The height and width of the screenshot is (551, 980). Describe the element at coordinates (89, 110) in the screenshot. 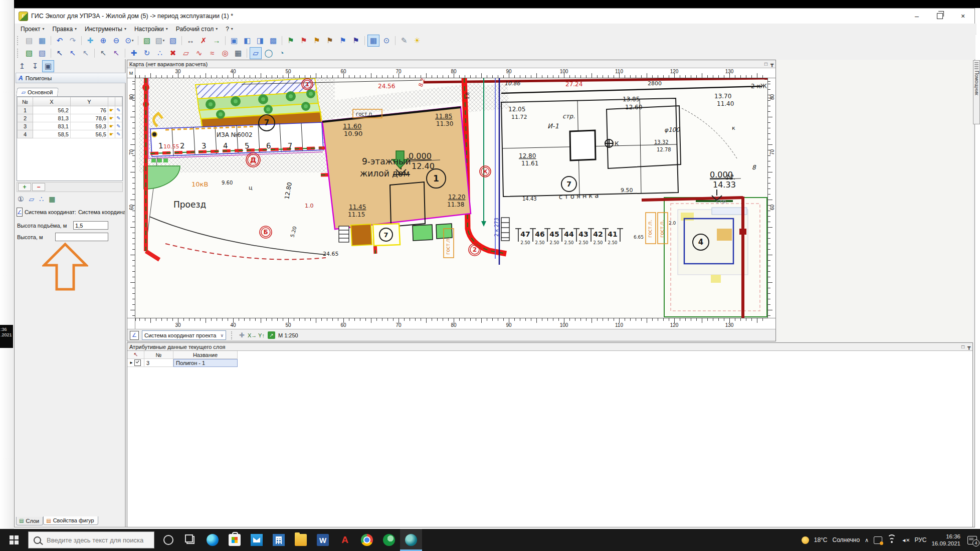

I see `vertex-y: 76` at that location.